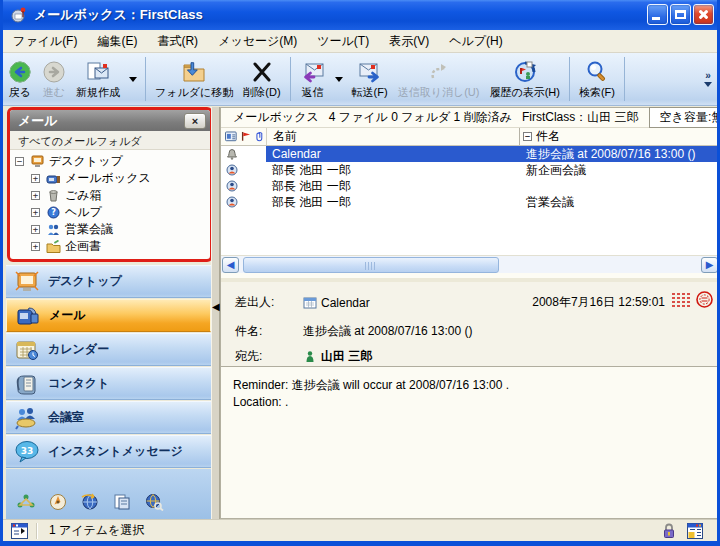  Describe the element at coordinates (85, 282) in the screenshot. I see `sidebar-item-label: デスクトップ` at that location.